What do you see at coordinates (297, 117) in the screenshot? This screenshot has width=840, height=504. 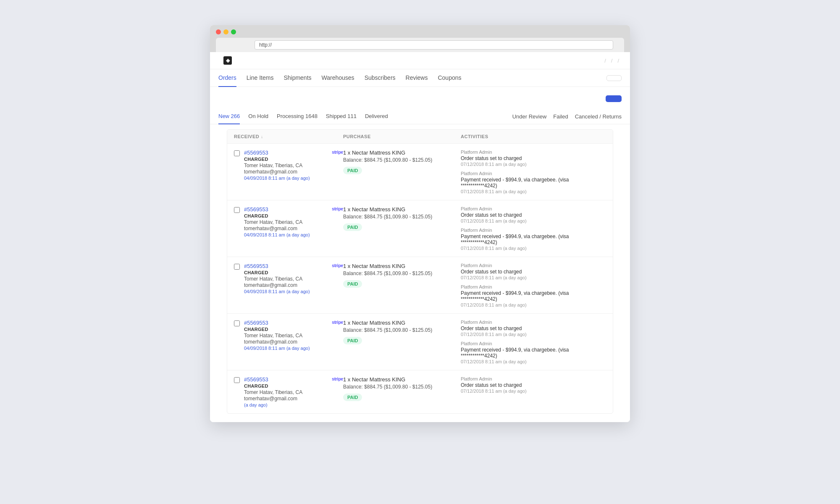 I see `tab-processing: Processing 1648` at bounding box center [297, 117].